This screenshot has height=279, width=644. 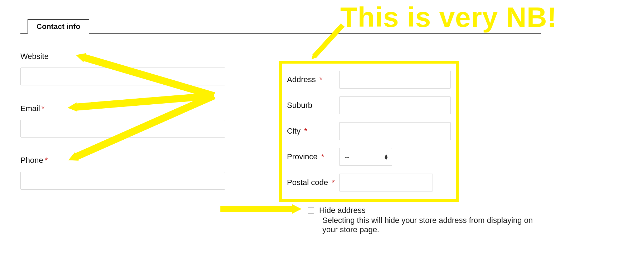 What do you see at coordinates (395, 80) in the screenshot?
I see `address-input` at bounding box center [395, 80].